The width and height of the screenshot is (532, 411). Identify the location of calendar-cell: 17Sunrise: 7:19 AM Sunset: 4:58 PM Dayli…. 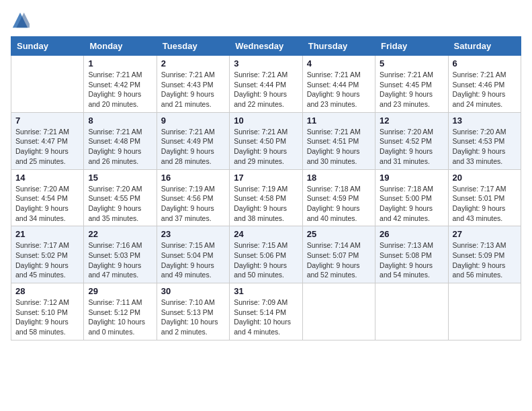
(266, 197).